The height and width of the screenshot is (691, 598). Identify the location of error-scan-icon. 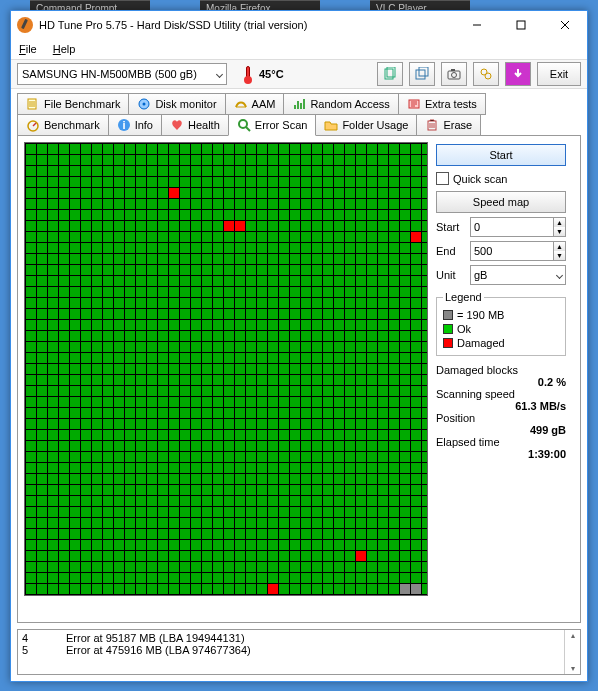
(244, 125).